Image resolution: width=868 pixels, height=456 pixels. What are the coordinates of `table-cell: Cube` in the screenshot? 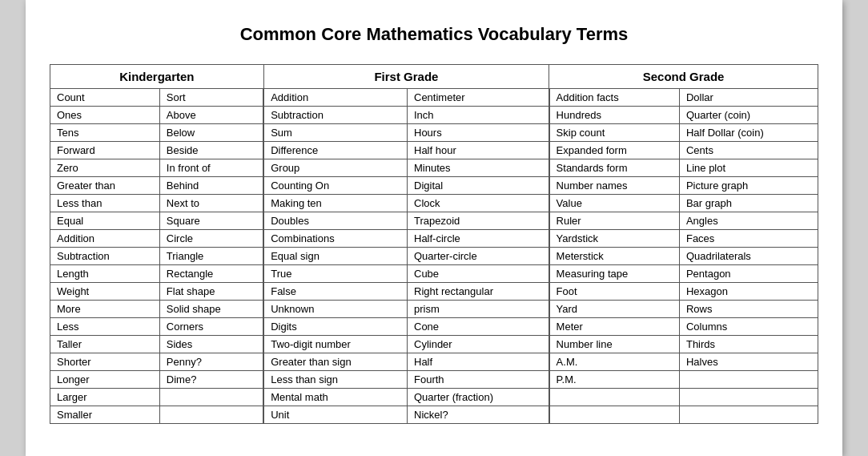 It's located at (479, 274).